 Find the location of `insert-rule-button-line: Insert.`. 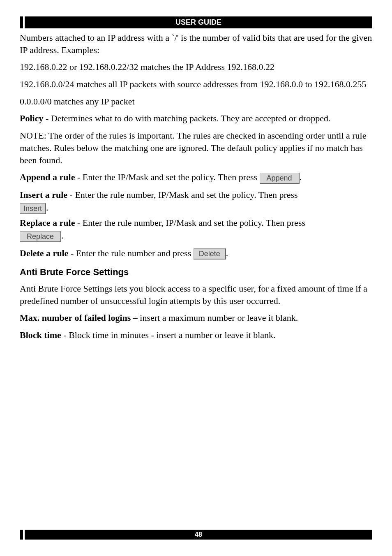

insert-rule-button-line: Insert. is located at coordinates (196, 208).